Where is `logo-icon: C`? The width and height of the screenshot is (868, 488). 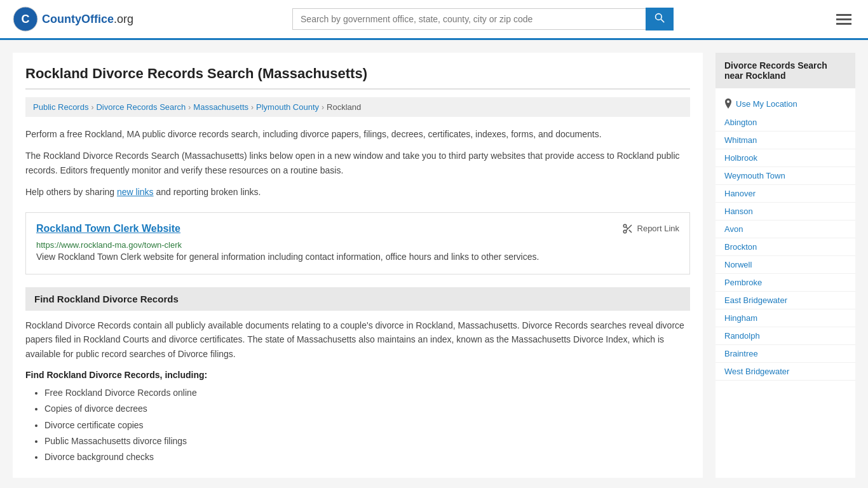
logo-icon: C is located at coordinates (25, 19).